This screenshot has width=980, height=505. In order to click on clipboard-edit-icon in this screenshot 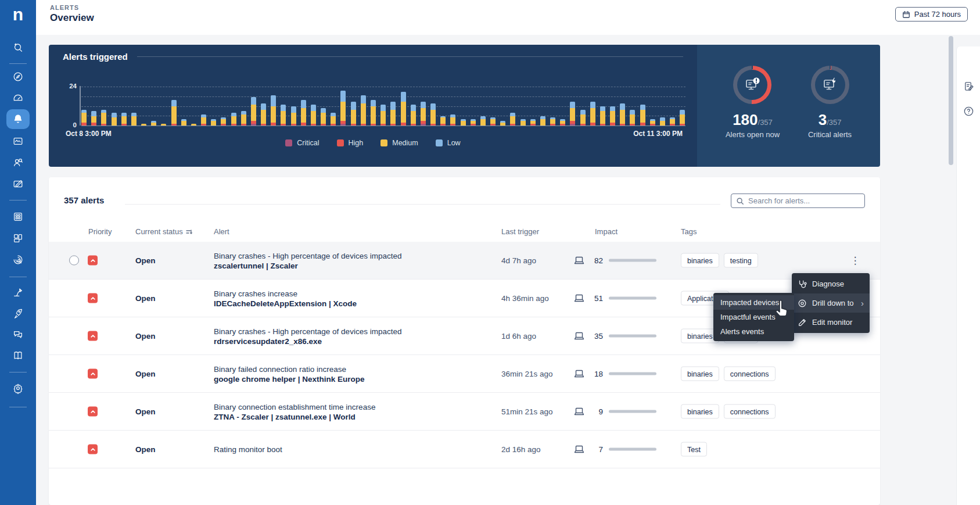, I will do `click(969, 86)`.